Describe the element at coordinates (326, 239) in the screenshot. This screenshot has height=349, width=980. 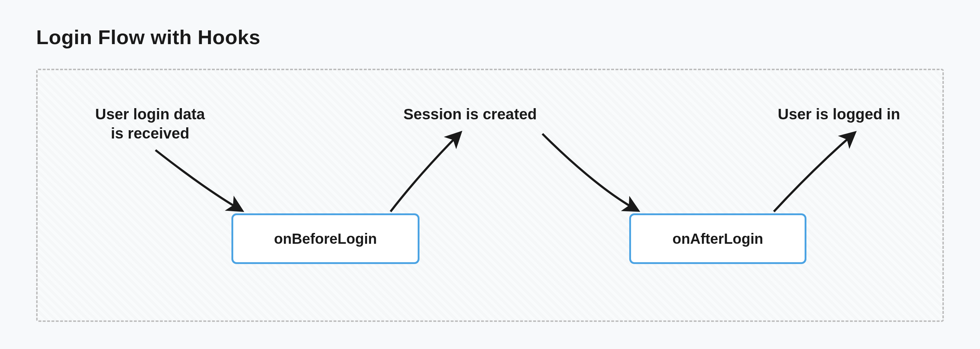
I see `hook-onbeforelogin: onBeforeLogin` at that location.